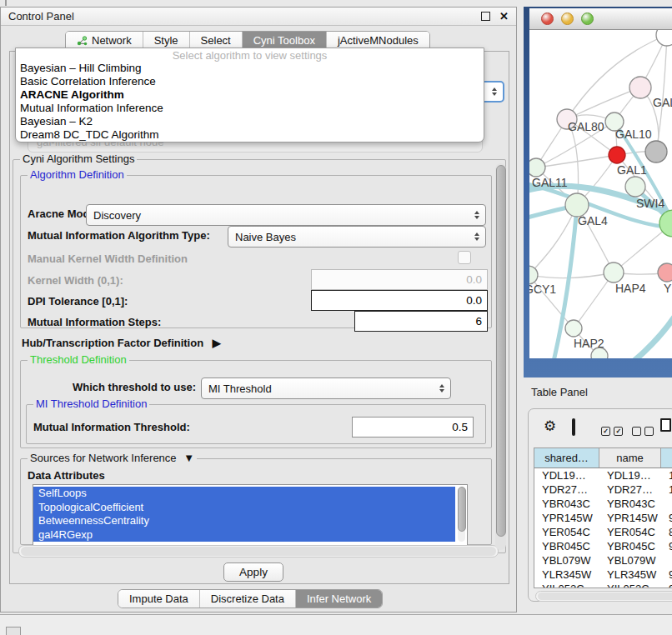 Image resolution: width=672 pixels, height=635 pixels. I want to click on tab-infer-network: Infer Network, so click(339, 598).